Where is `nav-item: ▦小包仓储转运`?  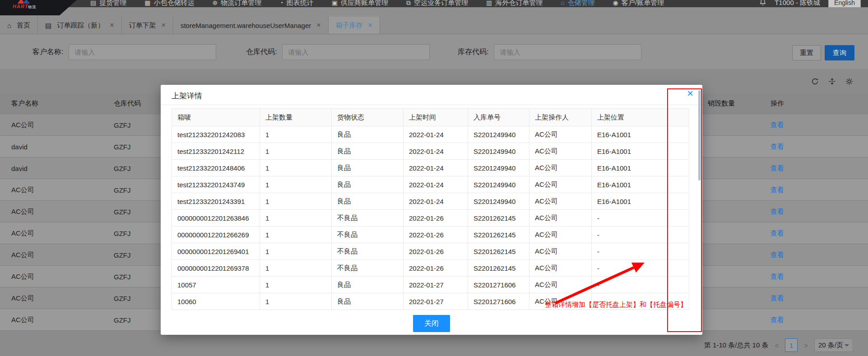
nav-item: ▦小包仓储转运 is located at coordinates (169, 4).